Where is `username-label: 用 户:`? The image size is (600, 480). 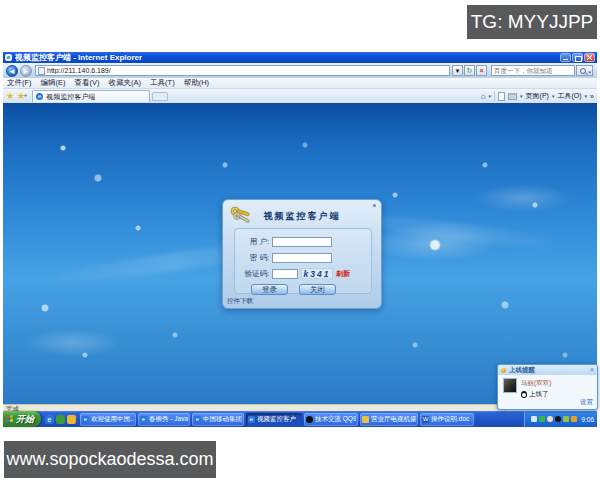
username-label: 用 户: is located at coordinates (252, 242).